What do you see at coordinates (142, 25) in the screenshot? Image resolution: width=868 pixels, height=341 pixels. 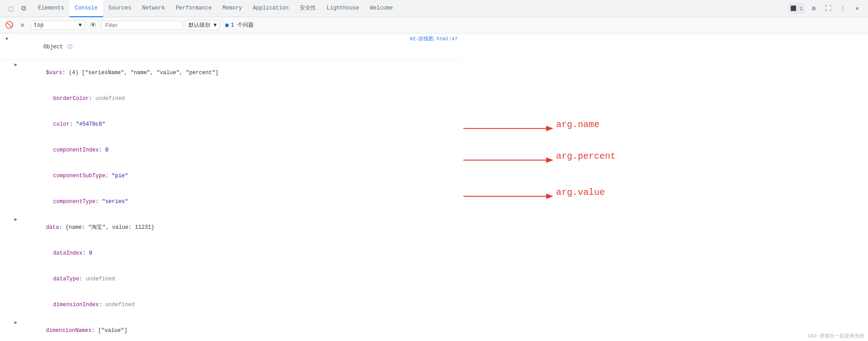 I see `filter-input` at bounding box center [142, 25].